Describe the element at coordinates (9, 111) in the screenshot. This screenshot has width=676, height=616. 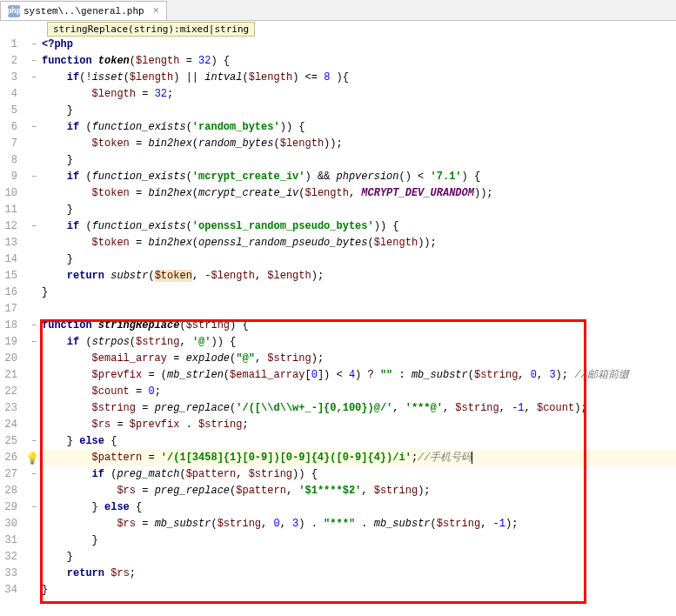
I see `line-number: 5` at that location.